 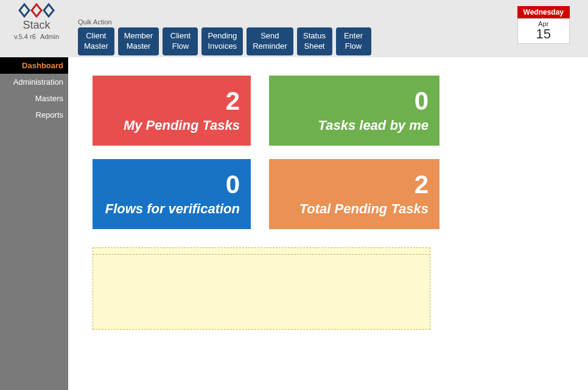 I want to click on notes-inner, so click(x=262, y=289).